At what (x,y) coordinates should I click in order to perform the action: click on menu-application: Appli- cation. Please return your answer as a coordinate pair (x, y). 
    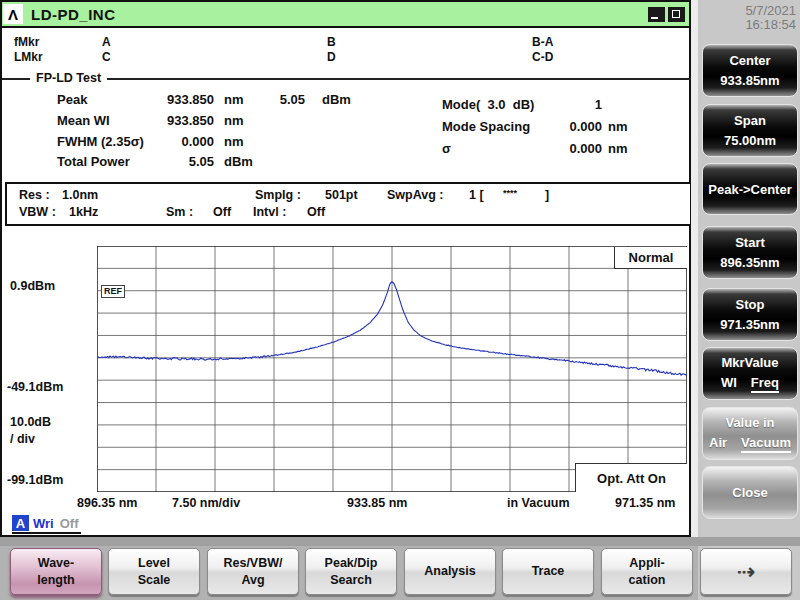
    Looking at the image, I should click on (647, 572).